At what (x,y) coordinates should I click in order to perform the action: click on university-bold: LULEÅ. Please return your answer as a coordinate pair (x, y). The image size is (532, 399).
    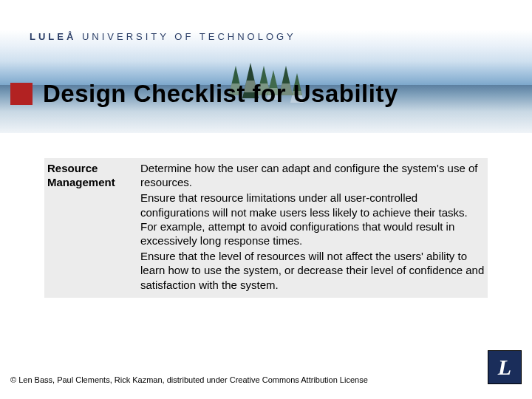
    Looking at the image, I should click on (53, 37).